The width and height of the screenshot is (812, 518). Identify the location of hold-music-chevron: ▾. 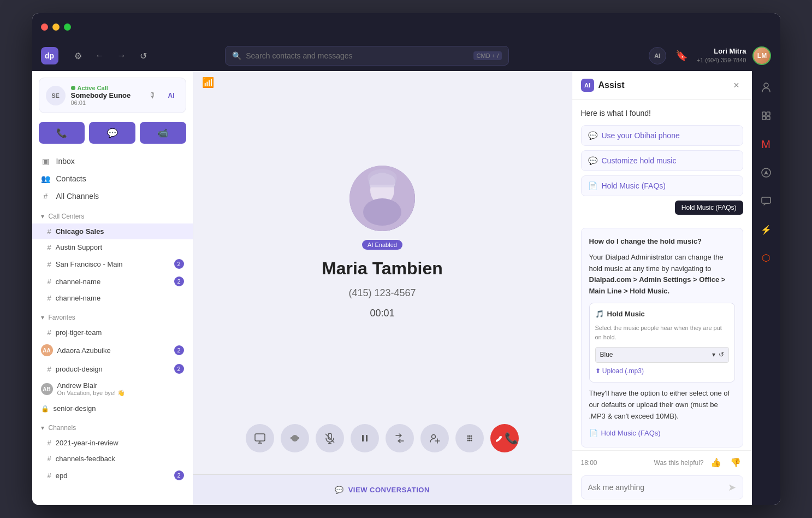
(714, 355).